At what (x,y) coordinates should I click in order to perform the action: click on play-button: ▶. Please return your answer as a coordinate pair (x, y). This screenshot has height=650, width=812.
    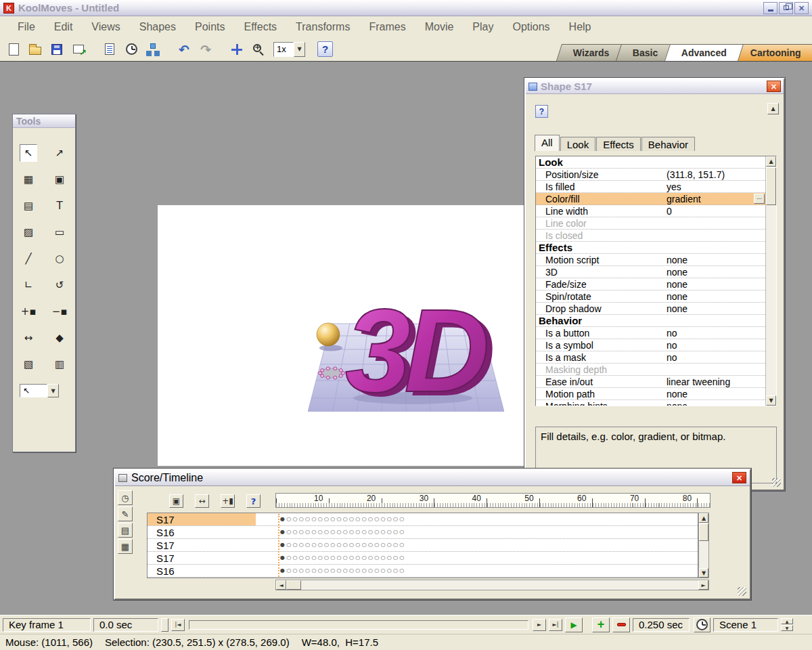
    Looking at the image, I should click on (574, 625).